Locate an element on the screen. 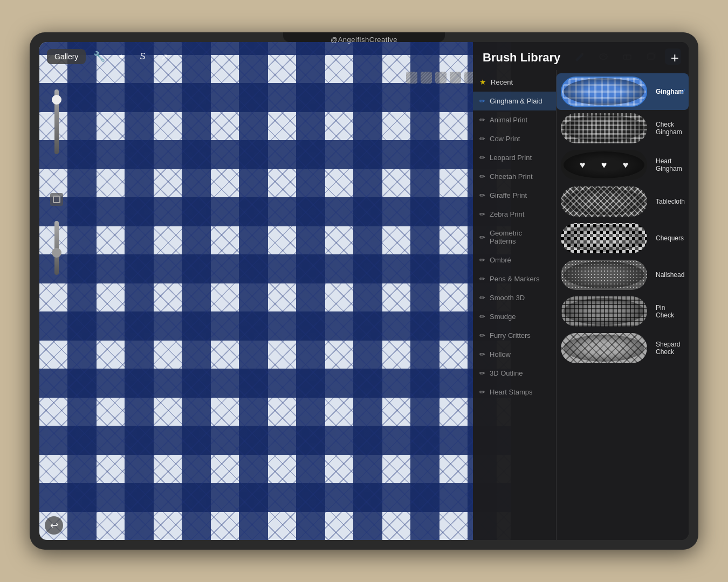 This screenshot has width=728, height=582. category-heart-stamps: ✏ Heart Stamps is located at coordinates (514, 392).